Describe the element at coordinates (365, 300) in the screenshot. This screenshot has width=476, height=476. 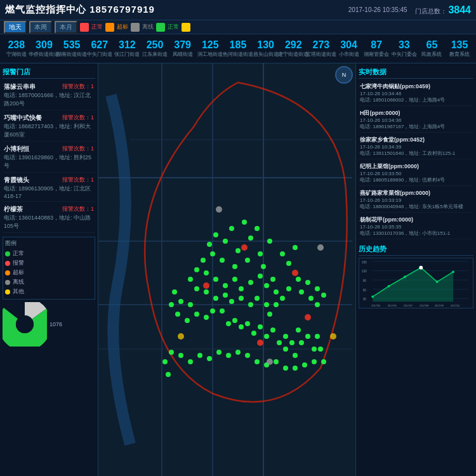
I see `svg-text: 30` at that location.